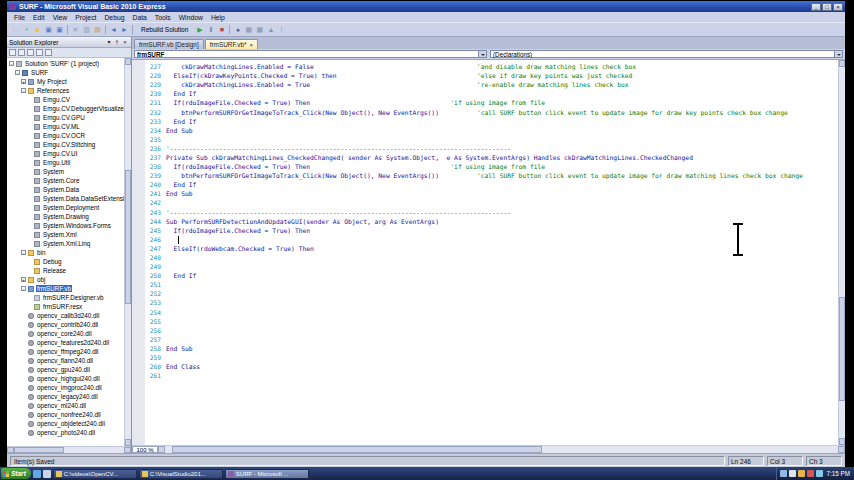 The width and height of the screenshot is (854, 480). Describe the element at coordinates (492, 194) in the screenshot. I see `code-line: 241End Sub` at that location.